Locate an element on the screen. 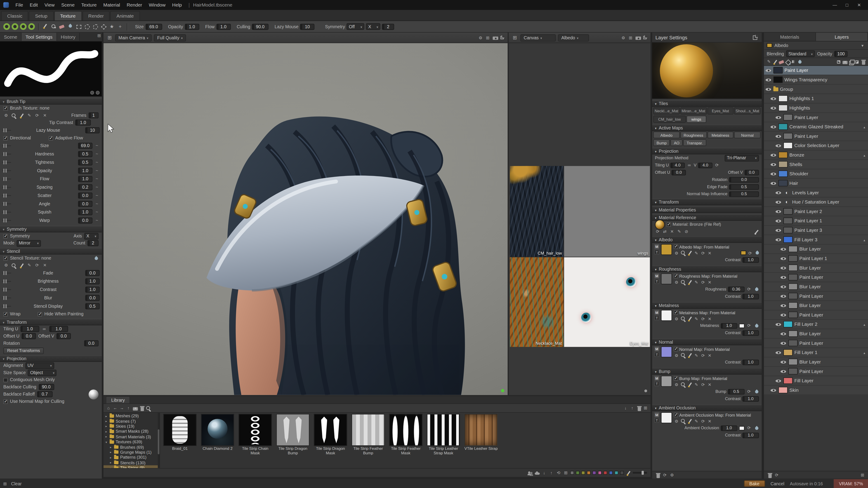 This screenshot has width=868, height=488. eraser-icon is located at coordinates (781, 62).